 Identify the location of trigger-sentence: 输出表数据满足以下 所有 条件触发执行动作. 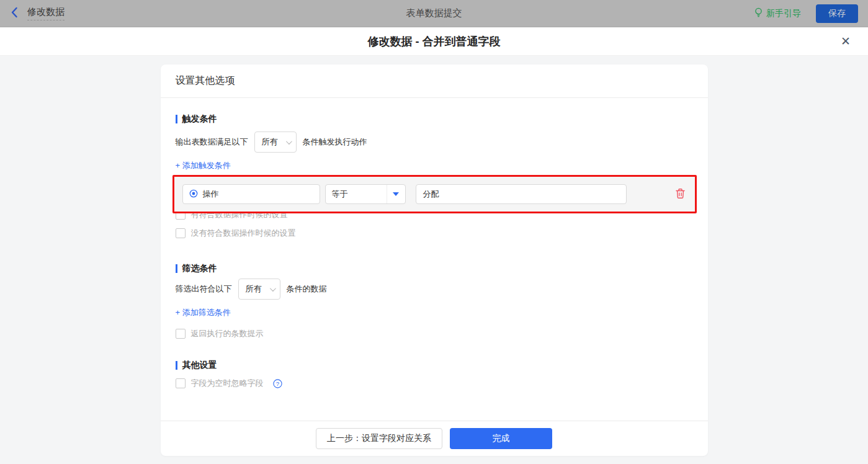
(434, 142).